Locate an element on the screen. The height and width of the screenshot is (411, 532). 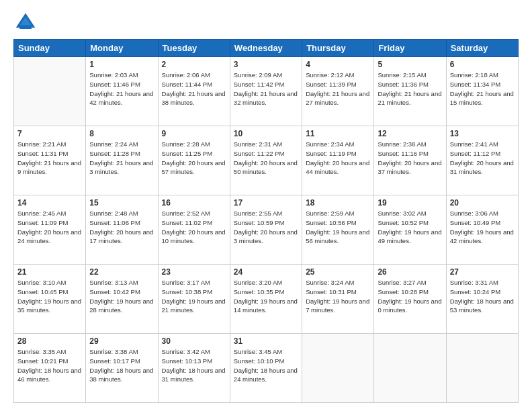
day-number: 1 is located at coordinates (122, 64).